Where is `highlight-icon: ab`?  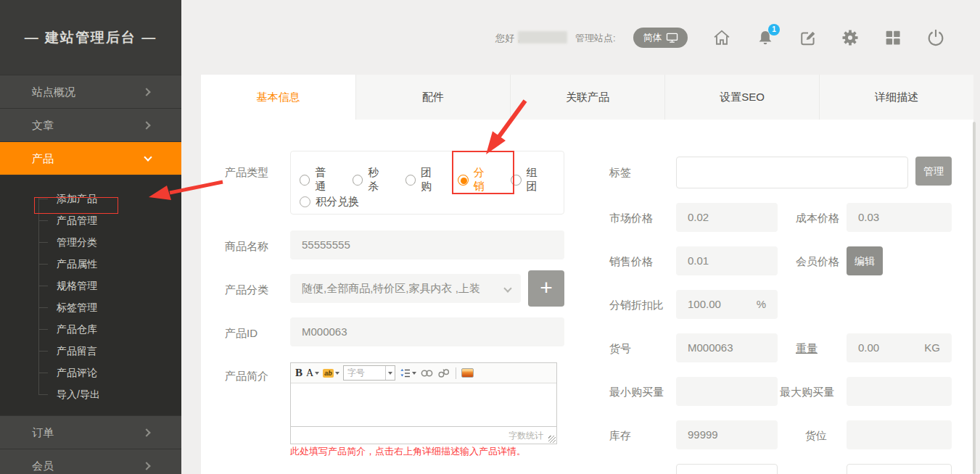 highlight-icon: ab is located at coordinates (331, 373).